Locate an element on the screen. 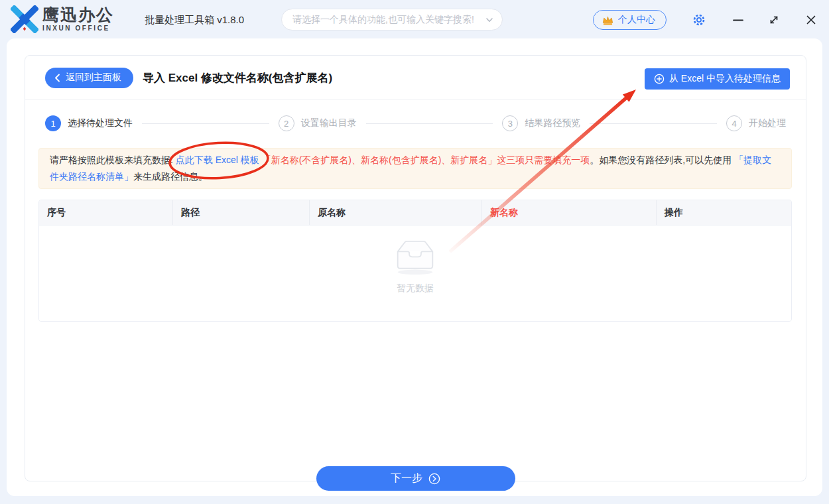  titlebar: 鹰迅办公 INXUN OFFICE 批量处理工具箱 v1.8.0 请选择一个具体… is located at coordinates (414, 19).